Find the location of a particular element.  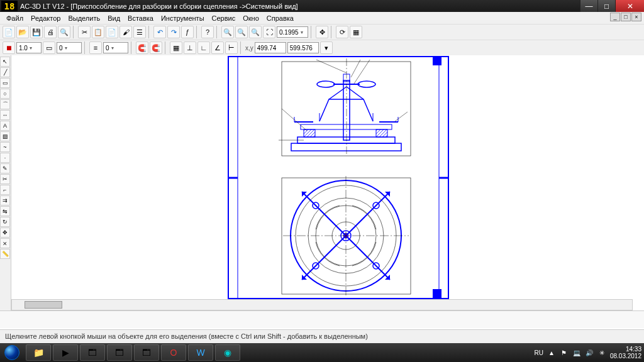

properties-button: ☰ is located at coordinates (140, 32).